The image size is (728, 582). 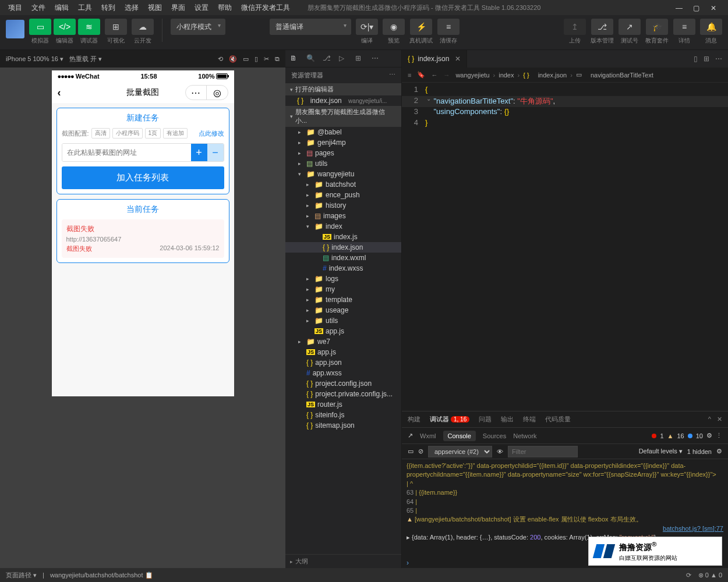 What do you see at coordinates (344, 90) in the screenshot?
I see `open-editors-section: 打开的编辑器` at bounding box center [344, 90].